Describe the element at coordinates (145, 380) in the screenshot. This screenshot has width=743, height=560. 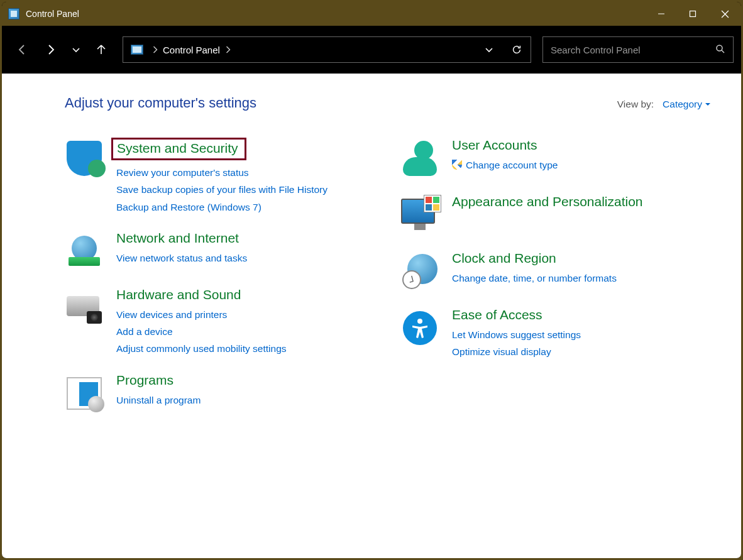
I see `category-title: Programs` at that location.